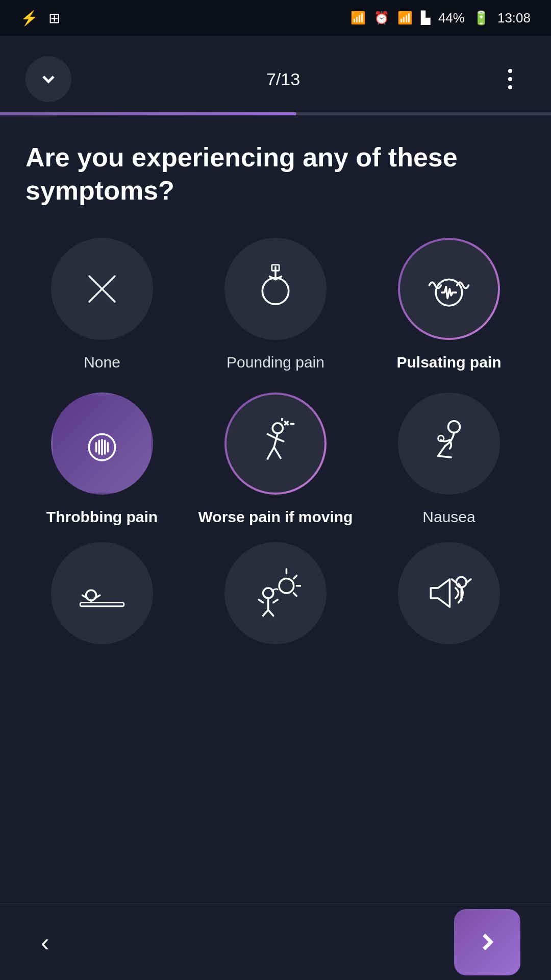 The width and height of the screenshot is (551, 980). What do you see at coordinates (30, 18) in the screenshot?
I see `lightning-icon: ⚡` at bounding box center [30, 18].